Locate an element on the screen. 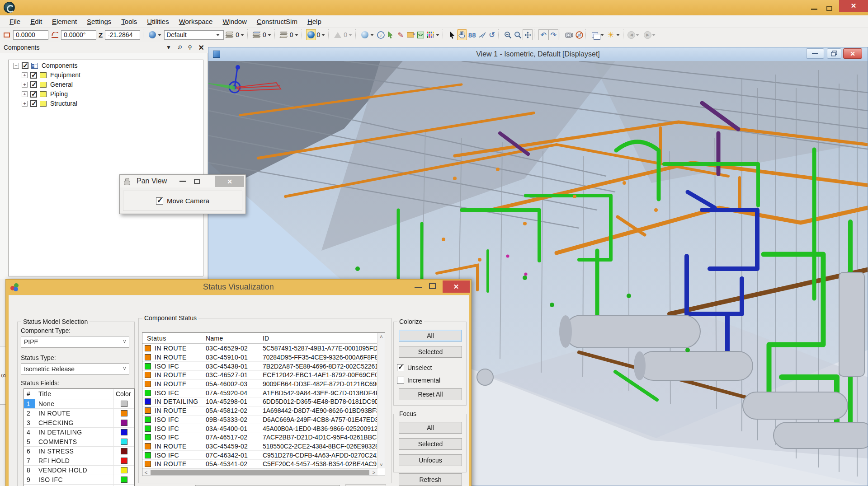 Image resolution: width=868 pixels, height=486 pixels. distance-lock-icon is located at coordinates (7, 35).